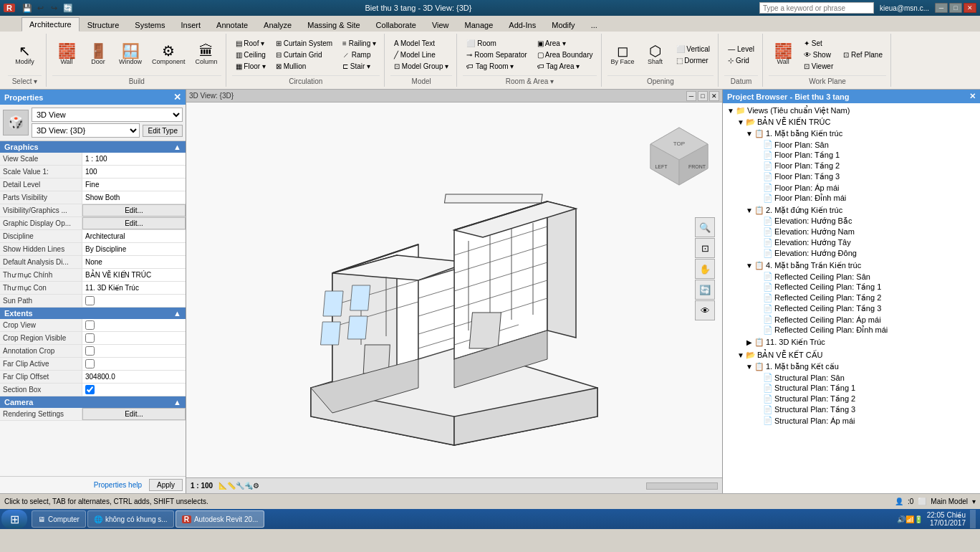  I want to click on tree-struct-ap-mai: 📄Structural Plan: Áp mái, so click(865, 420).